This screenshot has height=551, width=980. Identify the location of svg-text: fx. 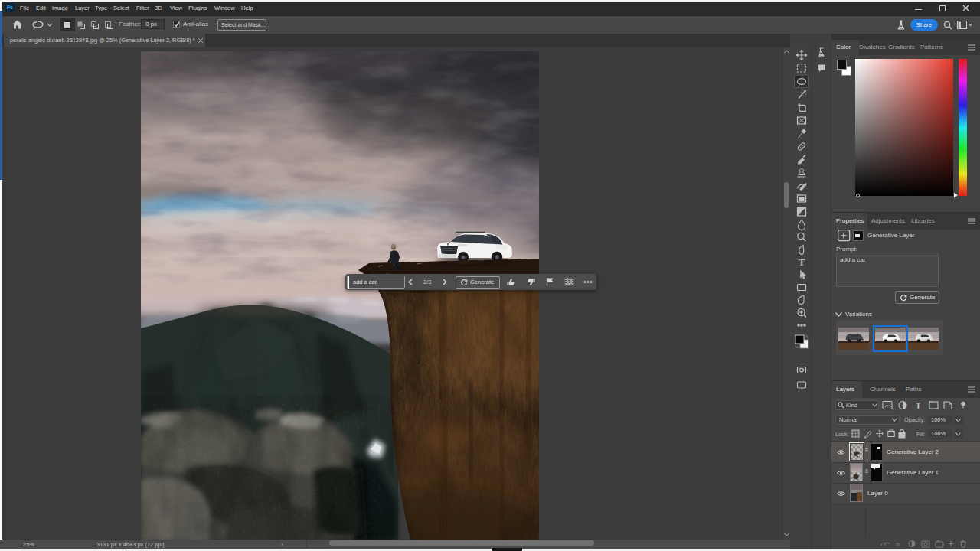
(899, 545).